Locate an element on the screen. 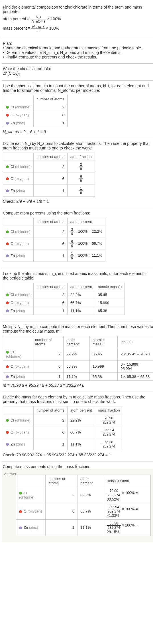  check-fractions: Check: 2/9 + 6/9 + 1/9 = 1 is located at coordinates (78, 201).